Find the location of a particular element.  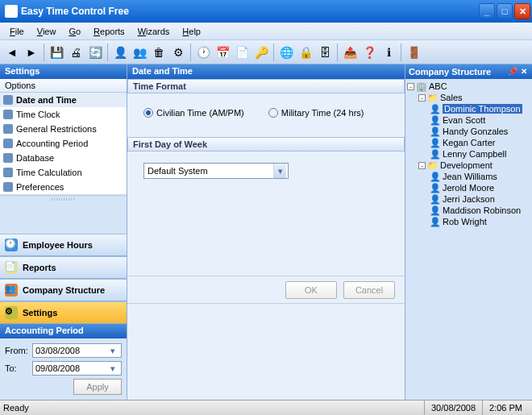

tree-person: 👤Jerold Moore is located at coordinates (469, 188).